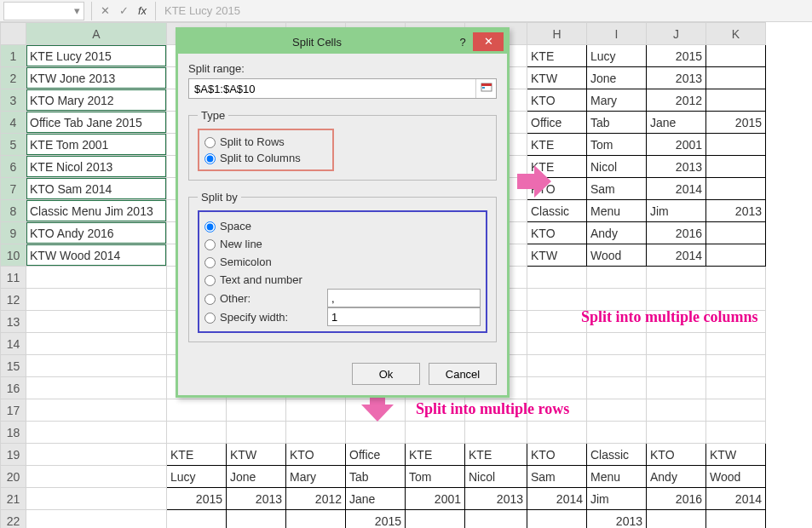 This screenshot has width=812, height=528. Describe the element at coordinates (44, 11) in the screenshot. I see `name-box: ▾` at that location.